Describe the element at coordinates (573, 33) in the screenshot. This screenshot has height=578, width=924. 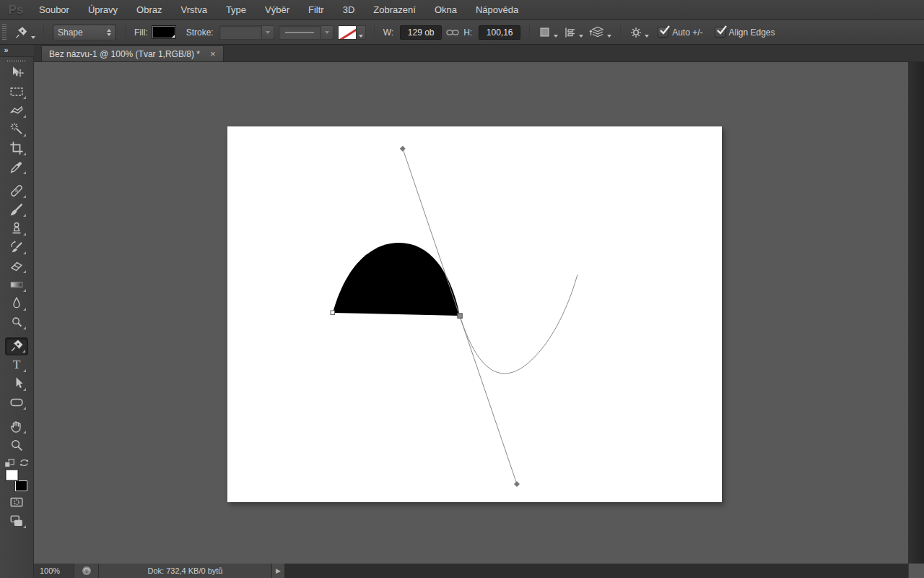
I see `path-alignment-button` at that location.